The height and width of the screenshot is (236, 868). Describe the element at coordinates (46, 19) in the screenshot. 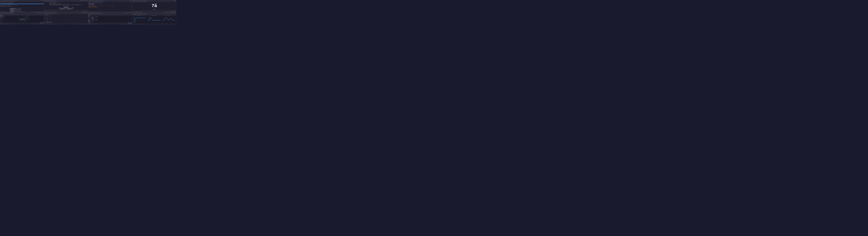

I see `cell-2-1: 15` at that location.